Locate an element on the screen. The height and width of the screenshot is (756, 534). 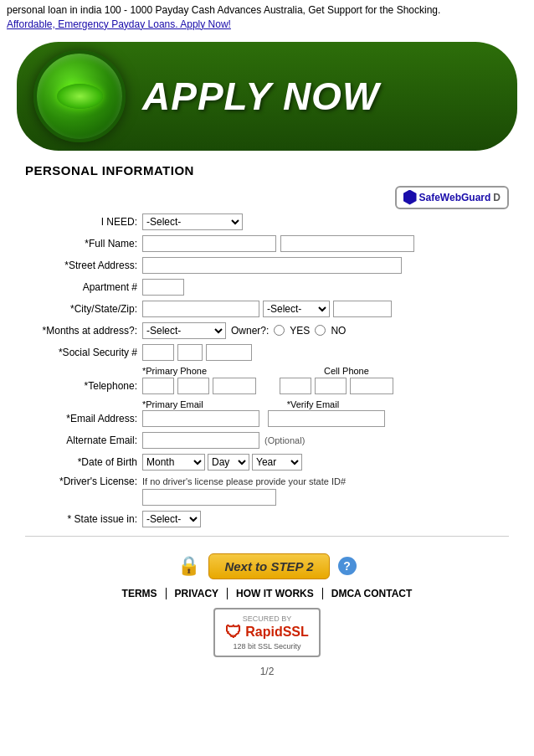
last-name-input is located at coordinates (347, 244).